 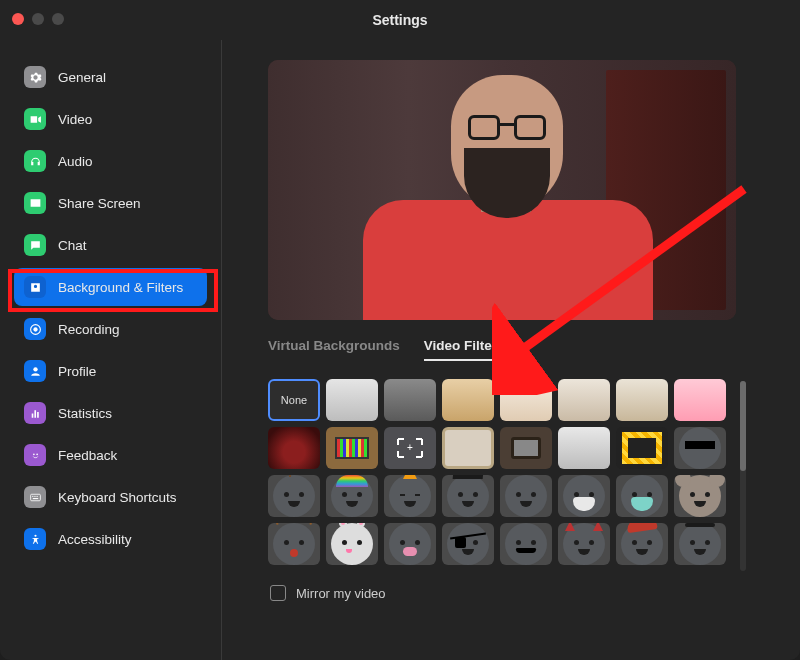 What do you see at coordinates (410, 448) in the screenshot?
I see `filter-crop-frame: +` at bounding box center [410, 448].